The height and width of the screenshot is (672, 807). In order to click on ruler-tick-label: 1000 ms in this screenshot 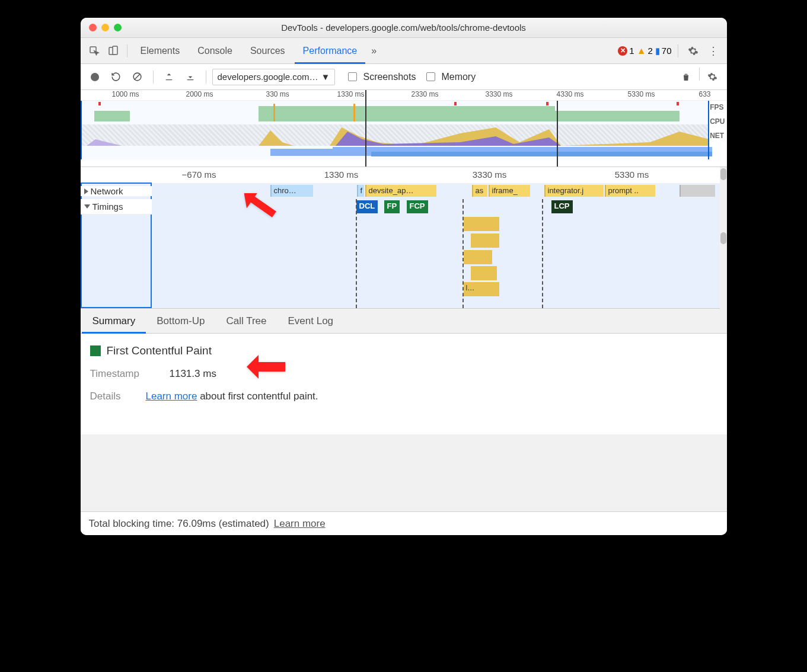, I will do `click(126, 94)`.